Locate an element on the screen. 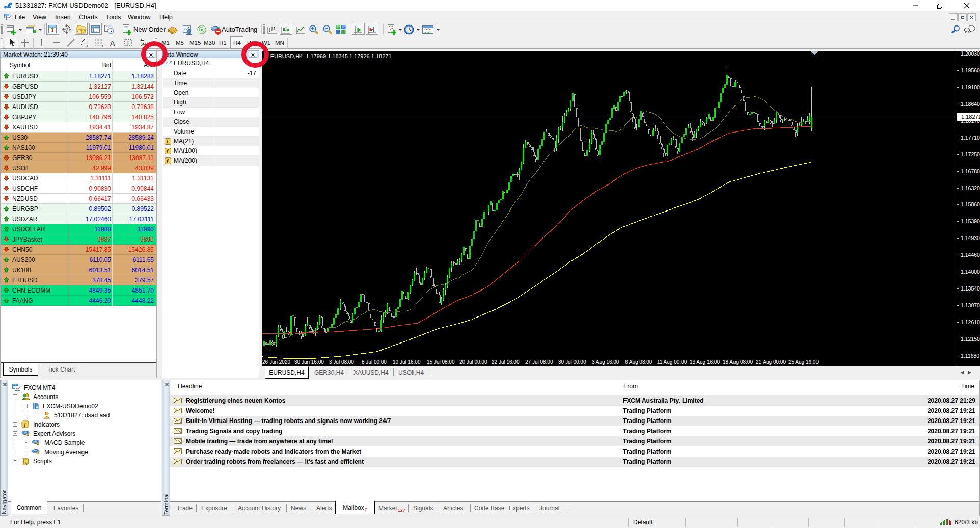 The height and width of the screenshot is (528, 980). svg-text: F is located at coordinates (103, 46).